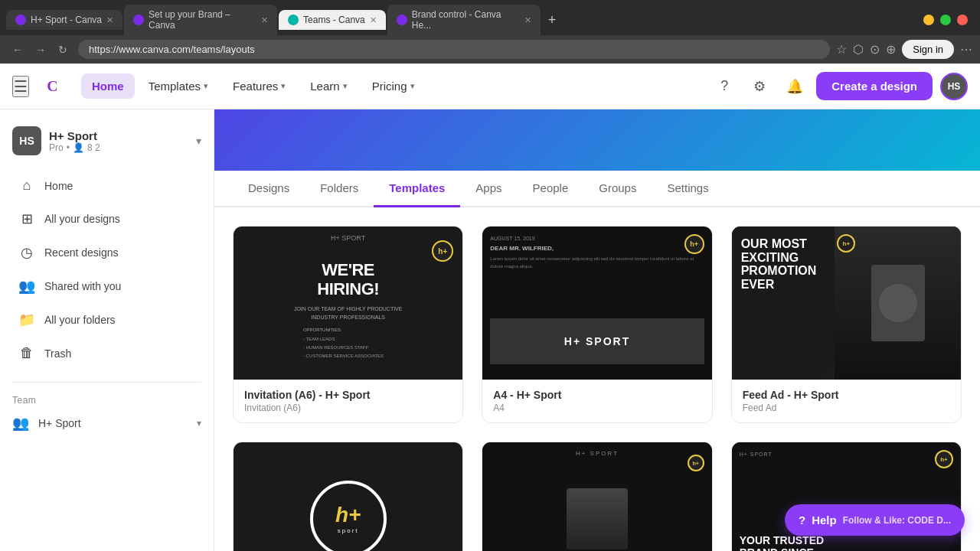 The width and height of the screenshot is (980, 551). What do you see at coordinates (93, 148) in the screenshot?
I see `team-members: 8 2` at bounding box center [93, 148].